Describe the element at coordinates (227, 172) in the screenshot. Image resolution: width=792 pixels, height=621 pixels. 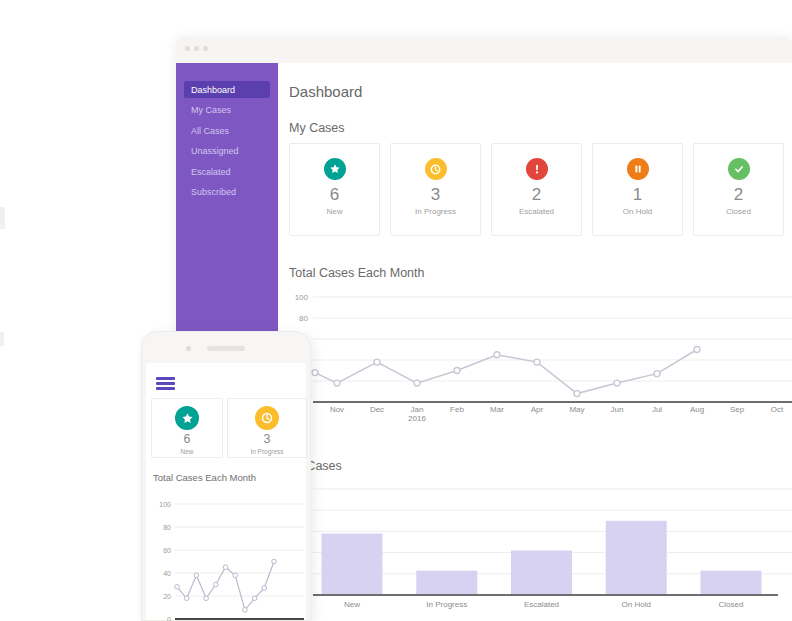
I see `sidebar-item-escalated: Escalated` at that location.